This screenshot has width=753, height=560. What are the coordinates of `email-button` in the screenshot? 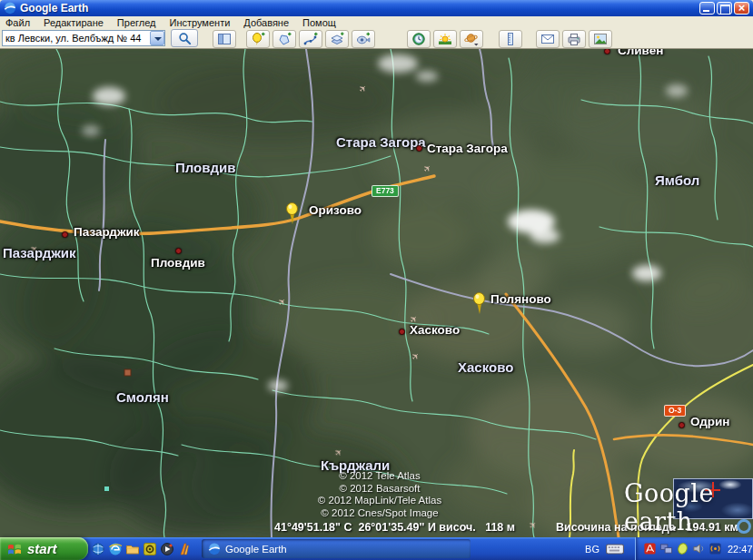 It's located at (548, 39).